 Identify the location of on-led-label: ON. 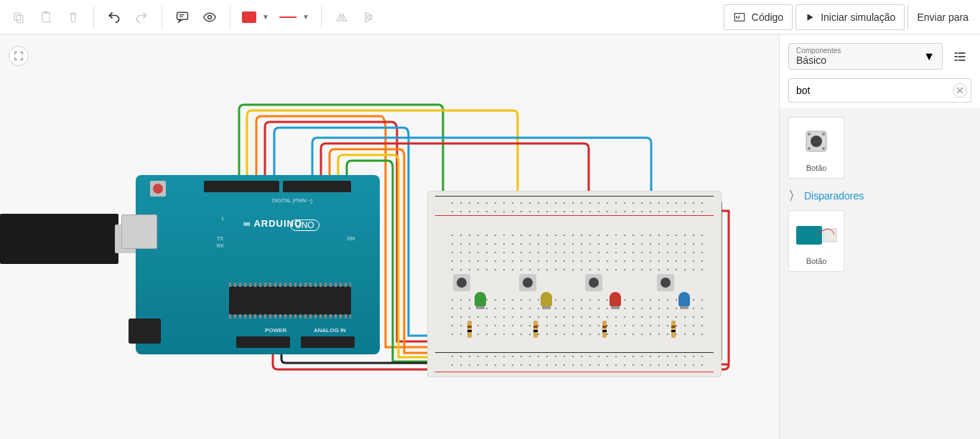
(352, 238).